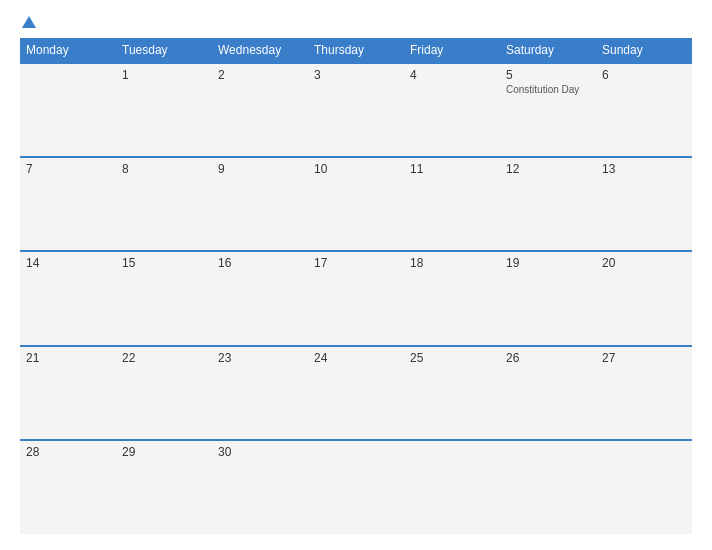 Image resolution: width=712 pixels, height=550 pixels. Describe the element at coordinates (548, 298) in the screenshot. I see `calendar-cell: 19` at that location.